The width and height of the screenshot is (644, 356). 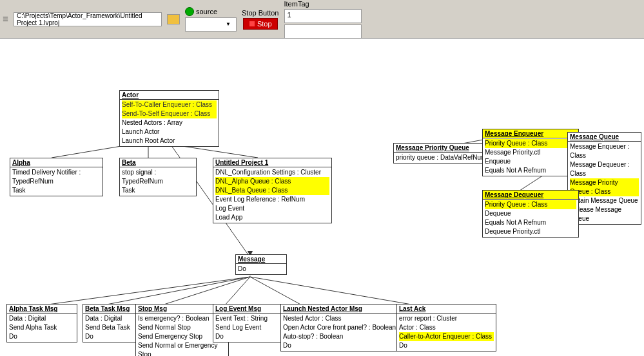 I want to click on itemtag-section: ItemTag 1, so click(x=323, y=19).